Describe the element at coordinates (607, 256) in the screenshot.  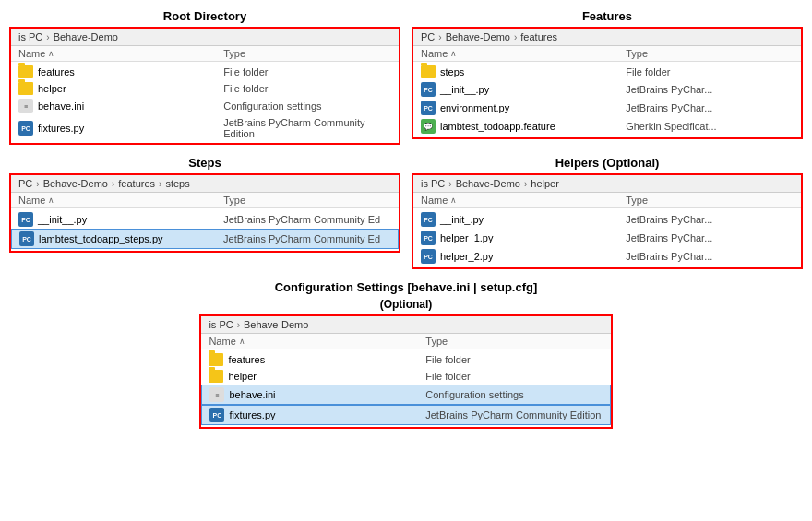
I see `table-row: PC helper_2.py JetBrains PyChar...` at that location.